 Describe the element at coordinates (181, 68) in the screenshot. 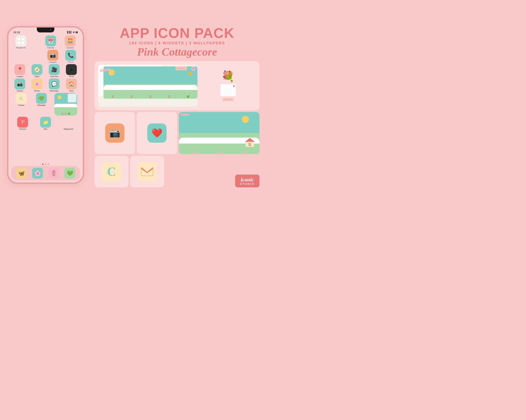

I see `tape-flowers: 🌸🌸🌸` at that location.